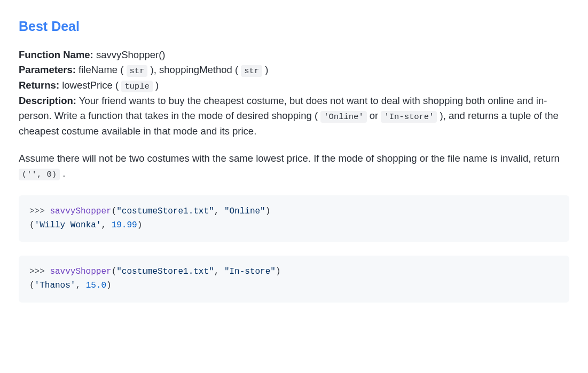  I want to click on param2-type: str, so click(252, 71).